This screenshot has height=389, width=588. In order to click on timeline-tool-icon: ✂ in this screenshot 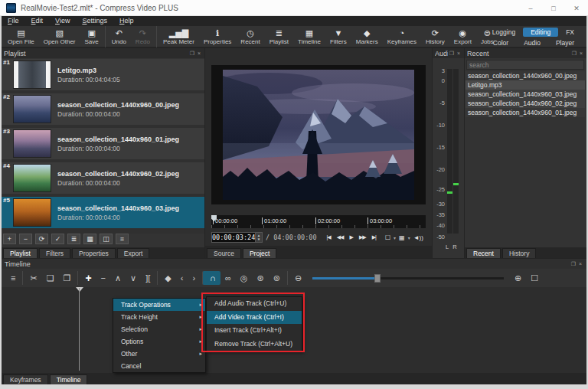, I will do `click(32, 278)`.